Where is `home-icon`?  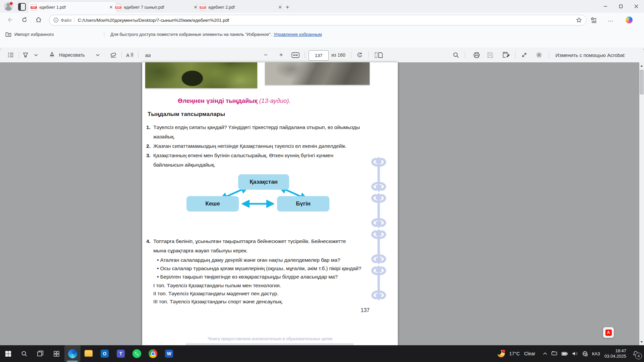
home-icon is located at coordinates (39, 20).